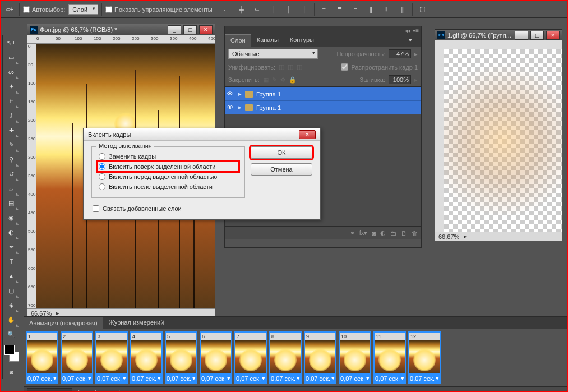 The image size is (568, 392). Describe the element at coordinates (44, 10) in the screenshot. I see `autoselect-checkbox: Автовыбор:` at that location.